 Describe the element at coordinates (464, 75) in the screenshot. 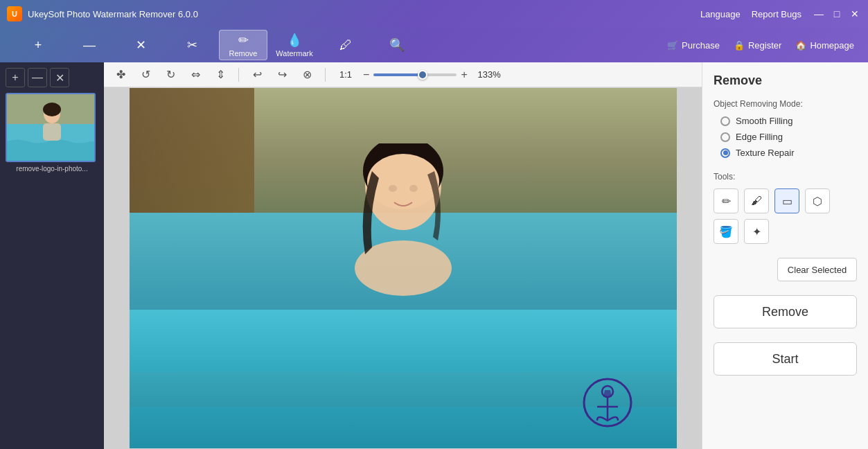

I see `zoom-plus-icon: +` at that location.